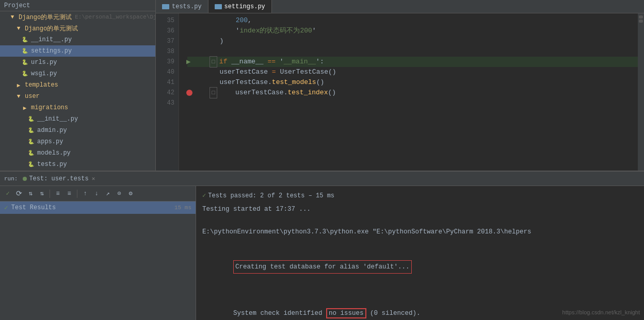 The image size is (644, 320). Describe the element at coordinates (413, 21) in the screenshot. I see `code-line-35: 200,` at that location.